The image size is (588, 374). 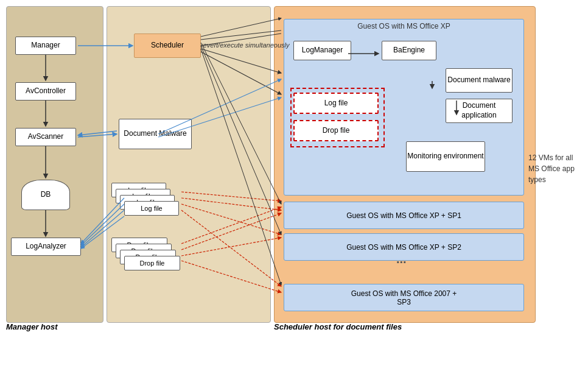 What do you see at coordinates (323, 51) in the screenshot?
I see `log-manager-box: LogManager` at bounding box center [323, 51].